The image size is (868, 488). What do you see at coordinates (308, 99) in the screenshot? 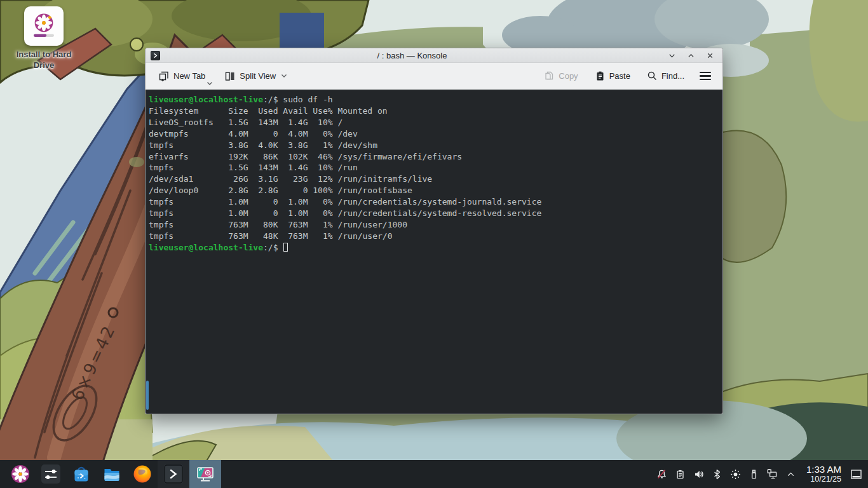
I see `command-text: sudo df -h` at bounding box center [308, 99].